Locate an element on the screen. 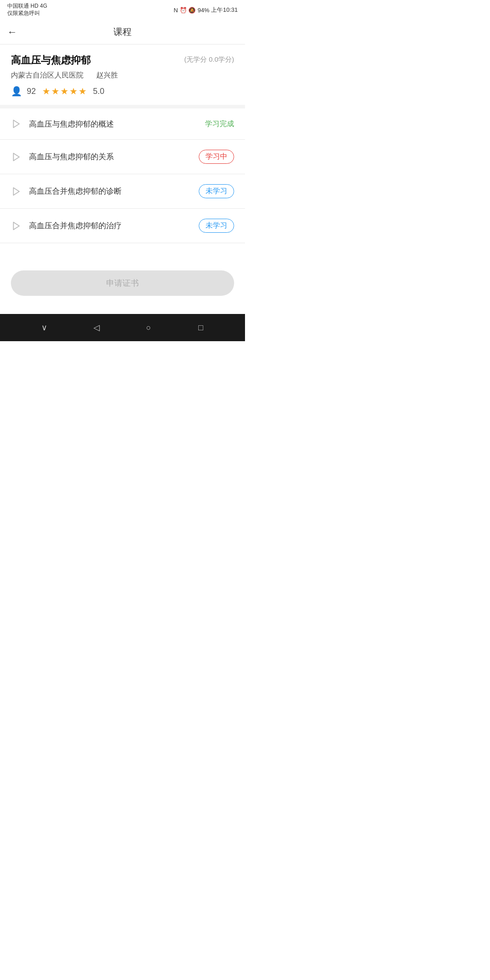 This screenshot has height=980, width=490. cert-button: 申请证书 is located at coordinates (122, 283).